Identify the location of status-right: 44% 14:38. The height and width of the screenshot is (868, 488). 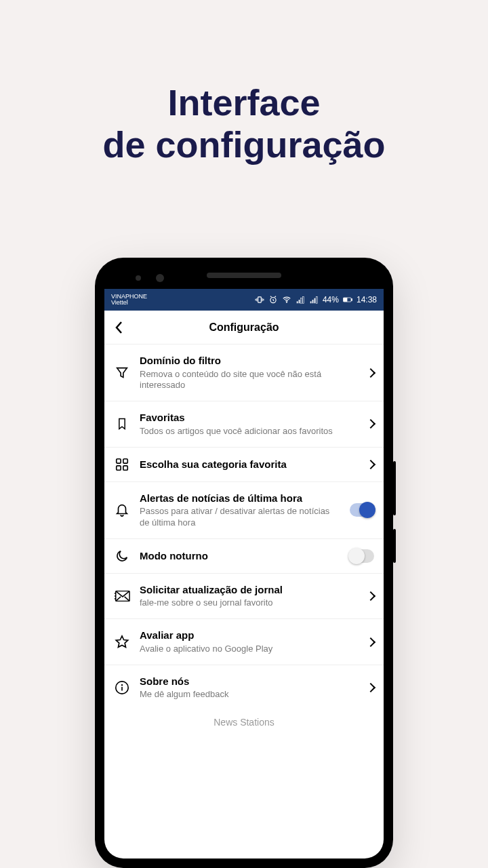
(316, 300).